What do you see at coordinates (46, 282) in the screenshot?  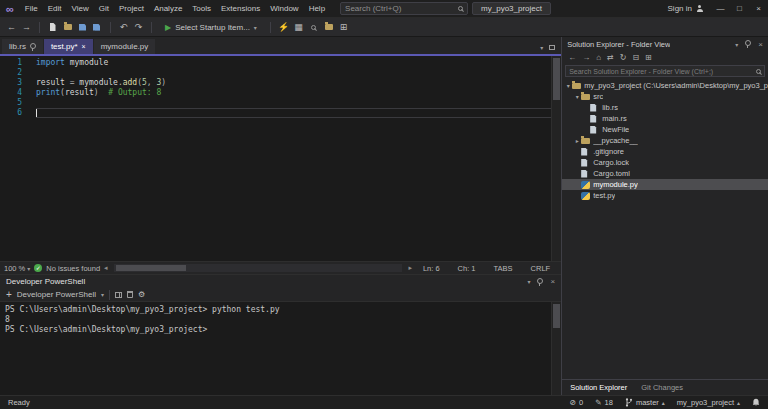 I see `terminal-panel-tab: Developer PowerShell` at bounding box center [46, 282].